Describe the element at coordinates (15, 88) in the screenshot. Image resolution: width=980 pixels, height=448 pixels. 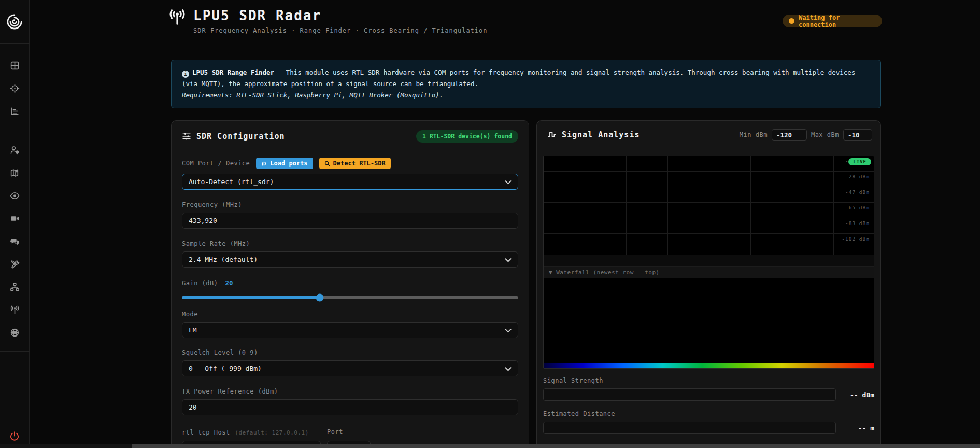
I see `sidebar-item-target` at that location.